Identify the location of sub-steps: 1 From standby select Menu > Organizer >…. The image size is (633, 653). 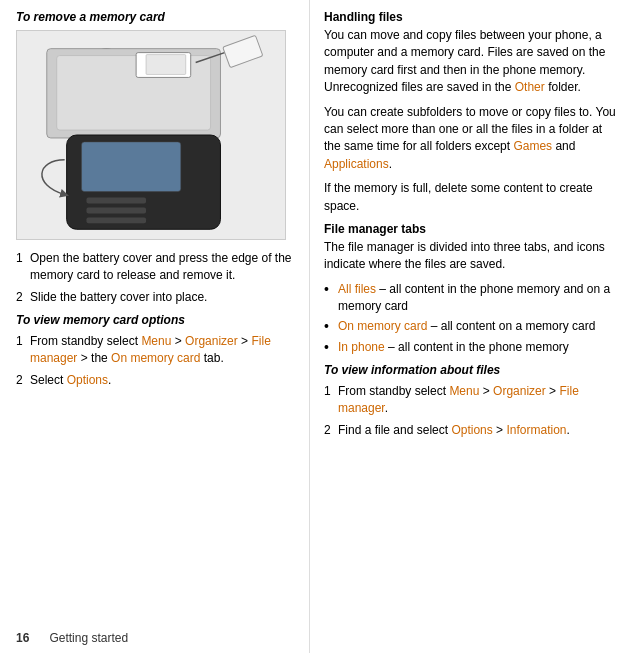
(156, 360).